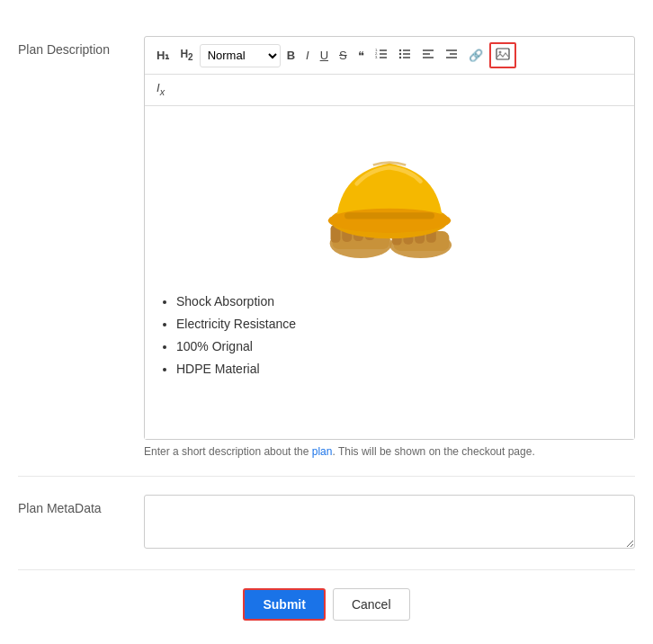  What do you see at coordinates (503, 56) in the screenshot?
I see `image-icon` at bounding box center [503, 56].